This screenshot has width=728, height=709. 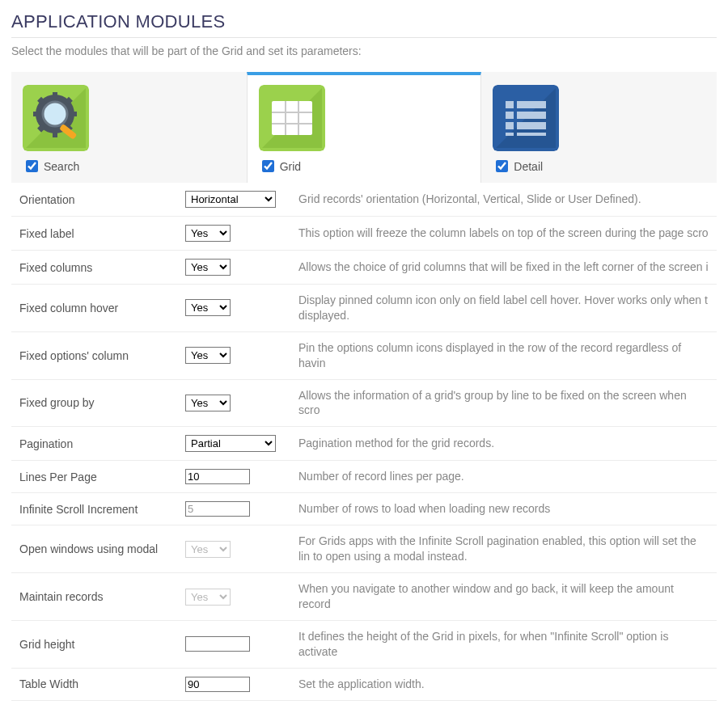 What do you see at coordinates (599, 128) in the screenshot?
I see `tab-detail: Detail` at bounding box center [599, 128].